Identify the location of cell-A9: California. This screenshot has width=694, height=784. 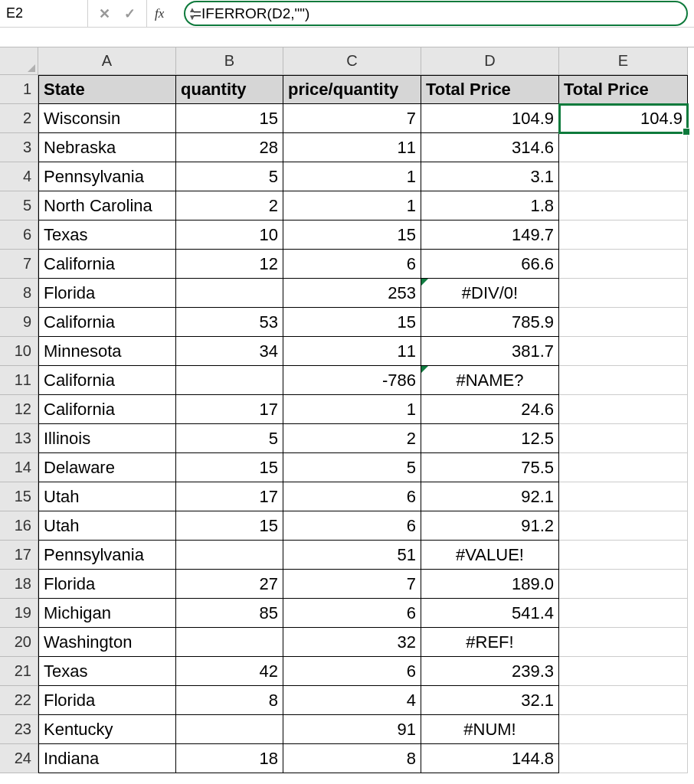
(107, 322).